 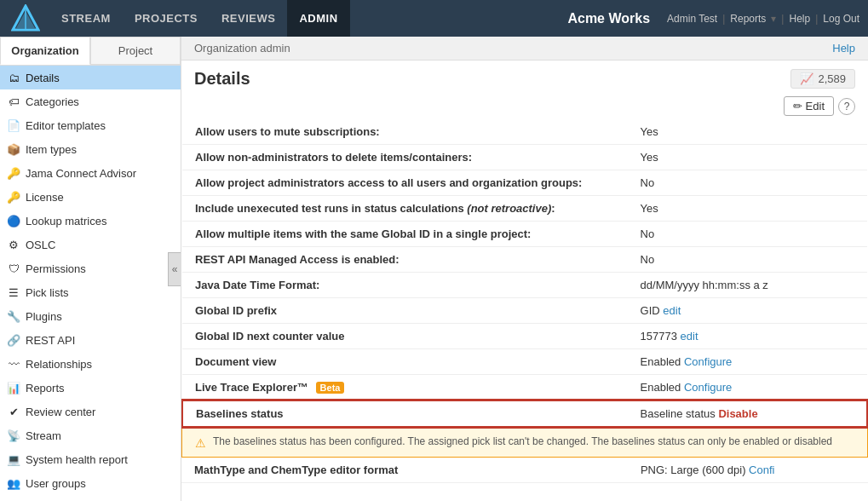 What do you see at coordinates (405, 311) in the screenshot?
I see `row-label: Global ID prefix` at bounding box center [405, 311].